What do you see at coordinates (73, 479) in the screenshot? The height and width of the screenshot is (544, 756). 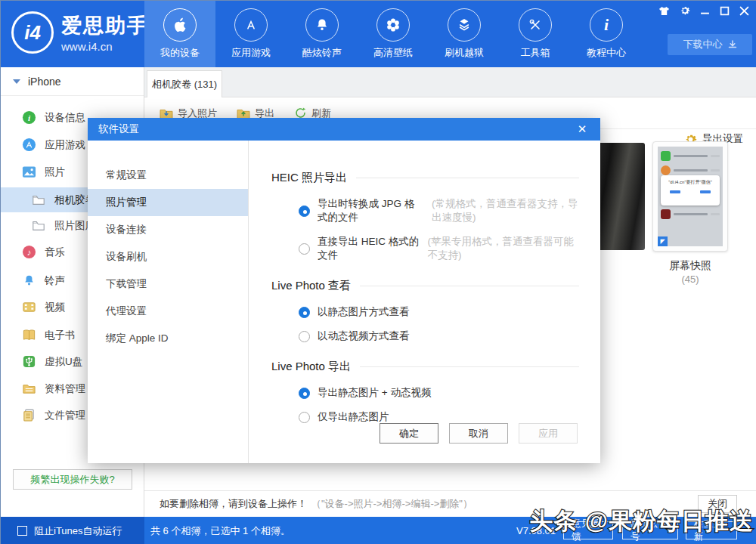 I see `operation-failed-help-link: 频繁出现操作失败?` at bounding box center [73, 479].